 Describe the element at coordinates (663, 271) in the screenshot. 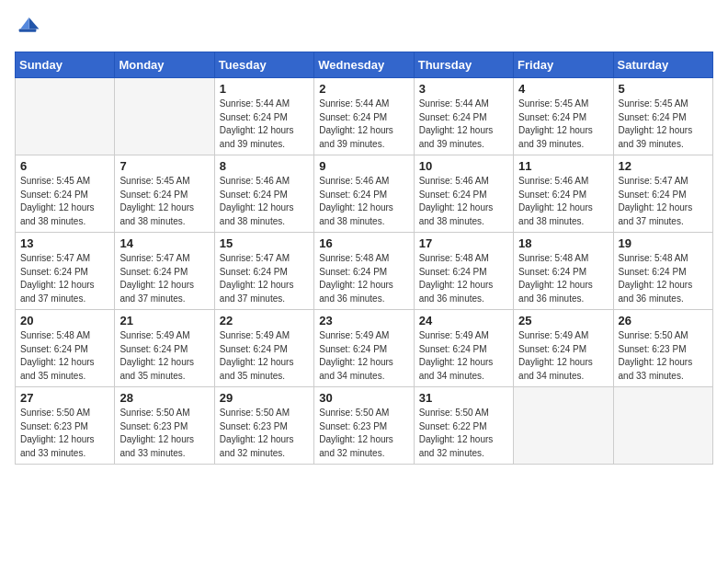

I see `calendar-day-cell: 19Sunrise: 5:48 AM Sunset: 6:24 PM Dayli…` at that location.